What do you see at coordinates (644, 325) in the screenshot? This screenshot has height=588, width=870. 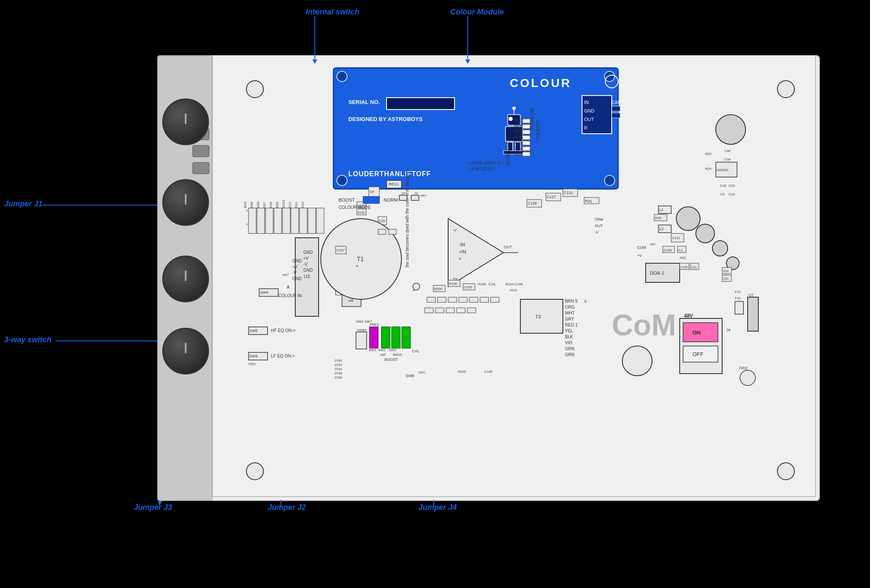 I see `svg-text: CoM` at bounding box center [644, 325].